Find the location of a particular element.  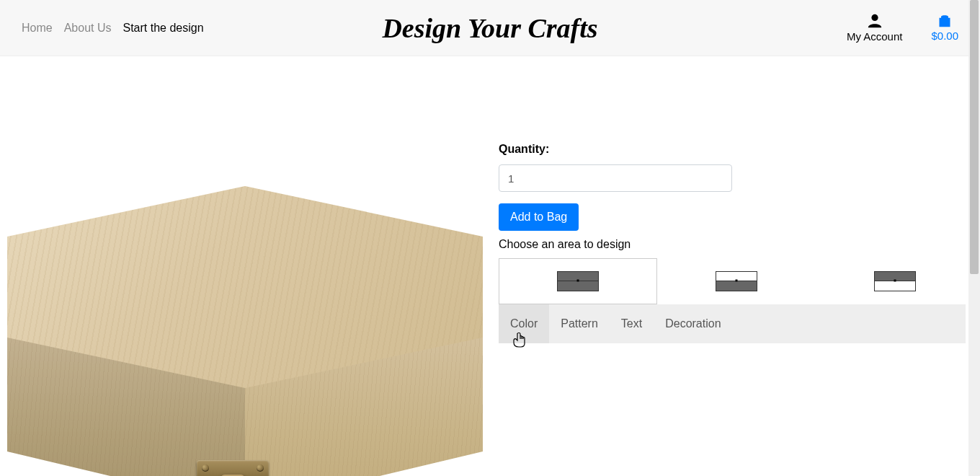

quantity-input is located at coordinates (615, 178).